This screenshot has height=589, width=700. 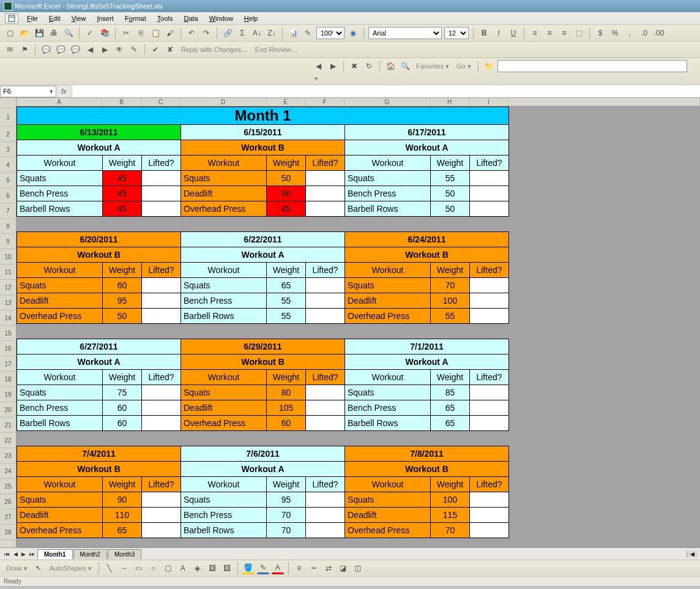 What do you see at coordinates (10, 33) in the screenshot?
I see `new-icon: ▢` at bounding box center [10, 33].